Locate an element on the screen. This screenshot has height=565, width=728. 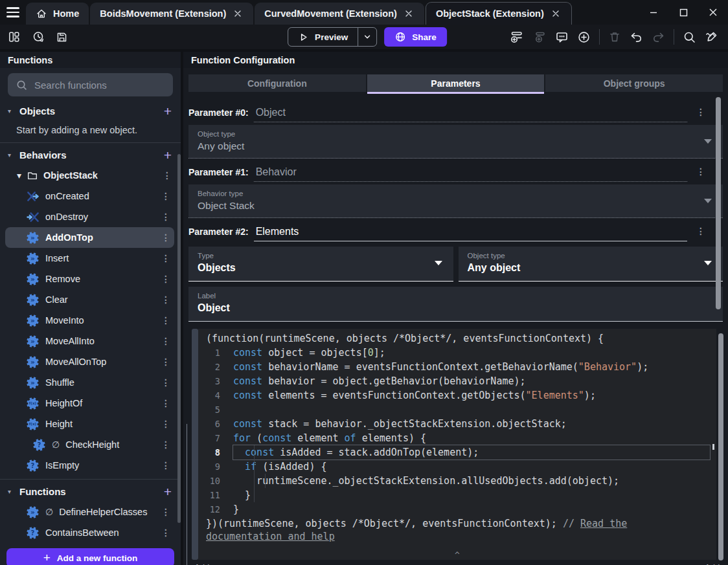
code-line-9: 9 if (isAdded) { is located at coordinates (457, 467).